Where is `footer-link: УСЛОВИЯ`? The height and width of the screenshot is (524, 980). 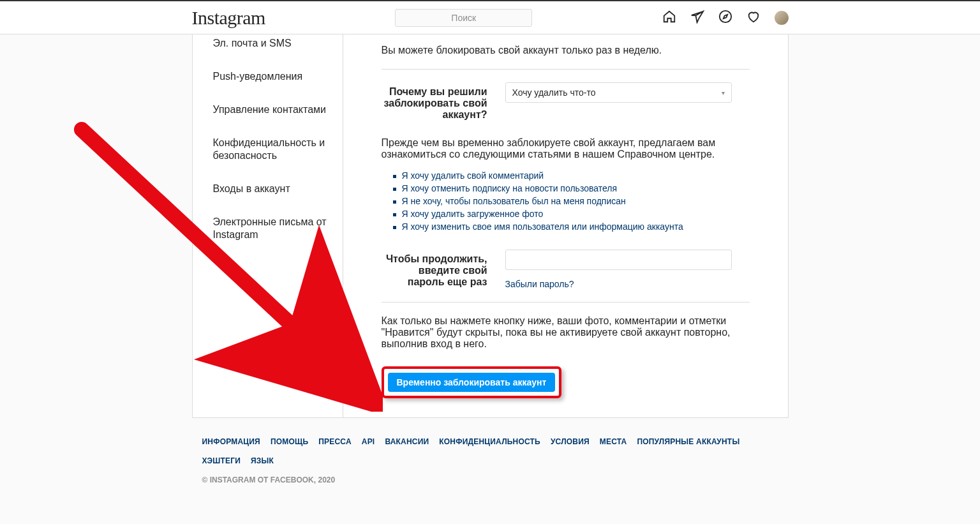 footer-link: УСЛОВИЯ is located at coordinates (570, 442).